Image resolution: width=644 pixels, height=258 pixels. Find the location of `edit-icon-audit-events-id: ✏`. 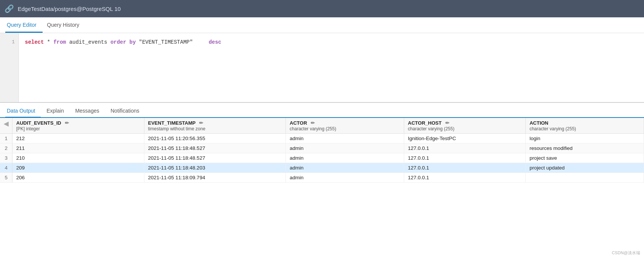

edit-icon-audit-events-id: ✏ is located at coordinates (67, 123).